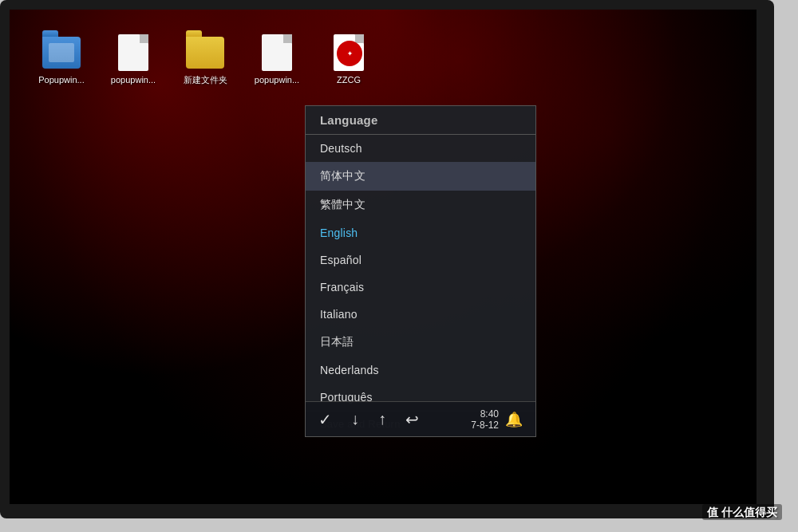  Describe the element at coordinates (205, 59) in the screenshot. I see `desktop-icon-newfolder: 新建文件夹` at that location.